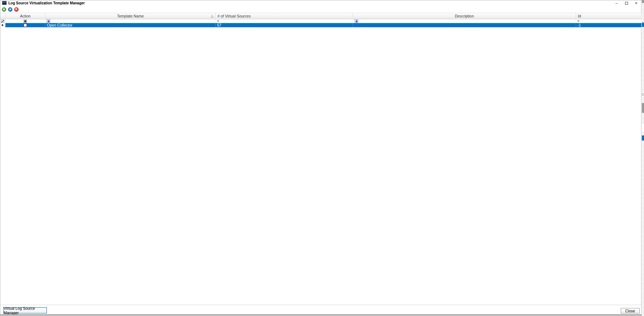 This screenshot has height=316, width=644. What do you see at coordinates (636, 3) in the screenshot?
I see `close-icon: ×` at bounding box center [636, 3].